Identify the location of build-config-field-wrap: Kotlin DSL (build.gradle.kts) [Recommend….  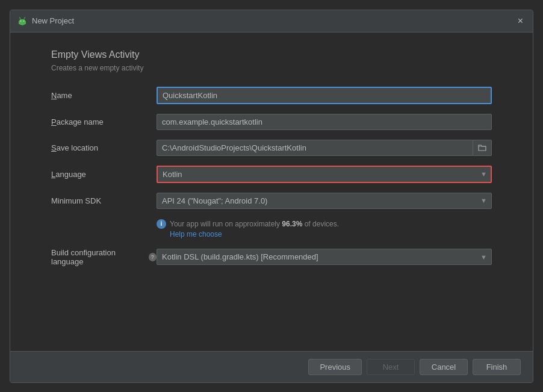
(324, 257).